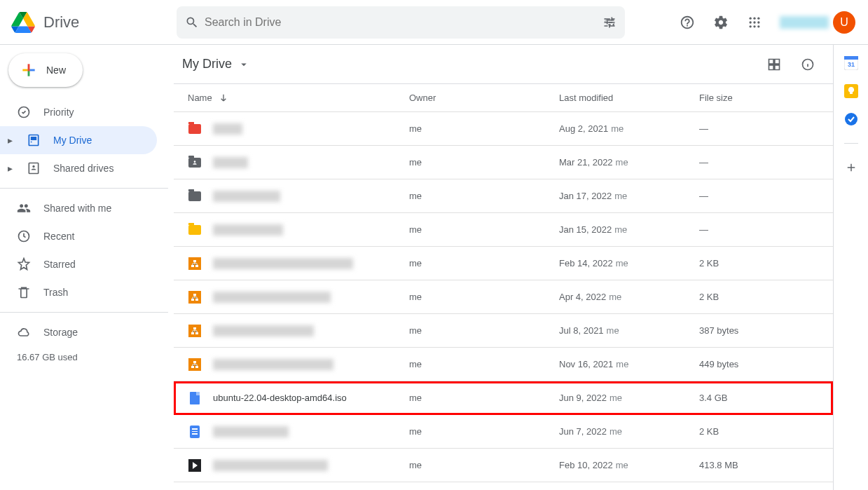 This screenshot has height=490, width=868. What do you see at coordinates (851, 168) in the screenshot?
I see `add-addon-button` at bounding box center [851, 168].